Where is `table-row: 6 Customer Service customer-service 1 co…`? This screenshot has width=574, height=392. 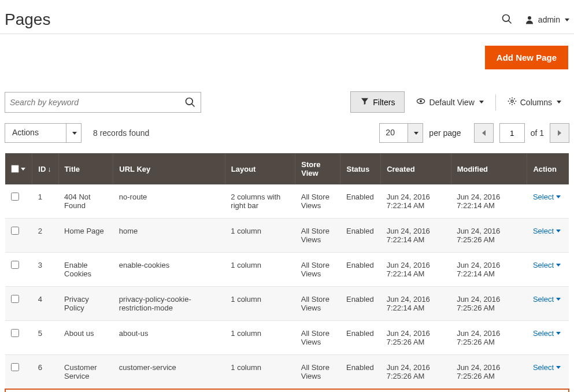 table-row: 6 Customer Service customer-service 1 co… is located at coordinates (287, 372).